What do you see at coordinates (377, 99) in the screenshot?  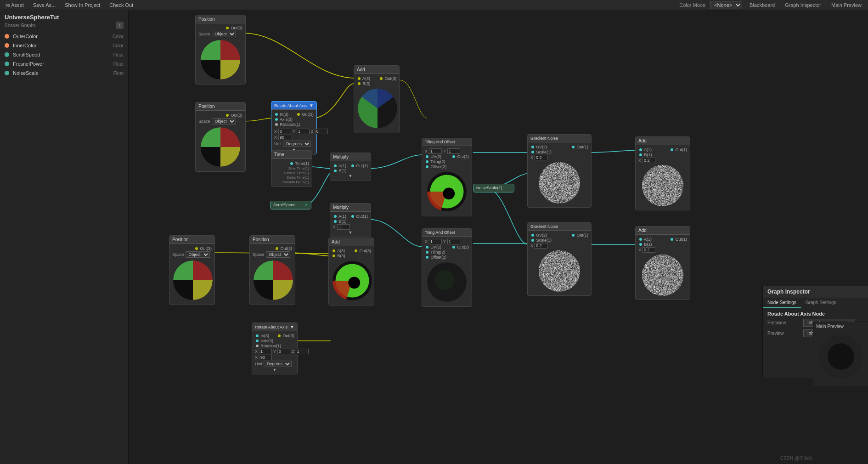 I see `node-add1: Add A(3) Out(3) B(3)` at bounding box center [377, 99].